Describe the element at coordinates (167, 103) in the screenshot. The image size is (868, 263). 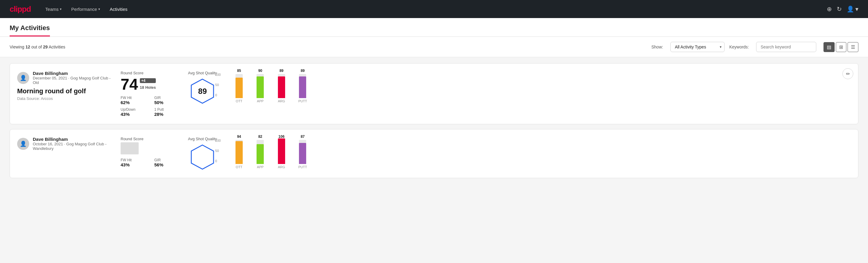
I see `gir-value: 50%` at that location.